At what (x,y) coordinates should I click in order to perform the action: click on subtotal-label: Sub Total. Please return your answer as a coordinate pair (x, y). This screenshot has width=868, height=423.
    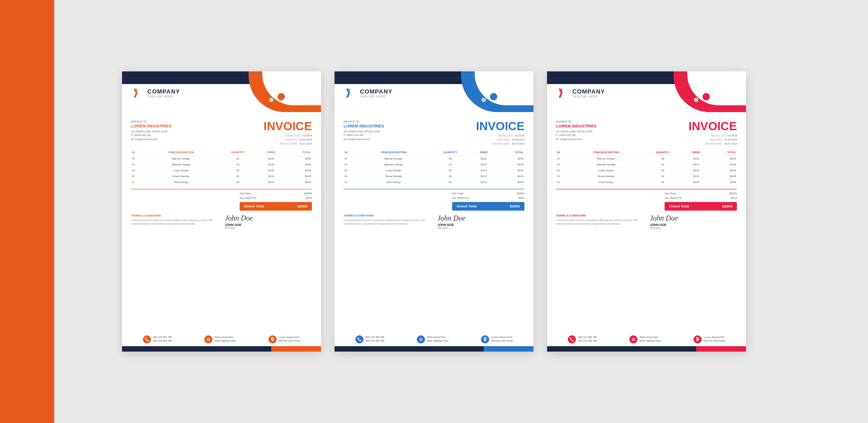
    Looking at the image, I should click on (458, 193).